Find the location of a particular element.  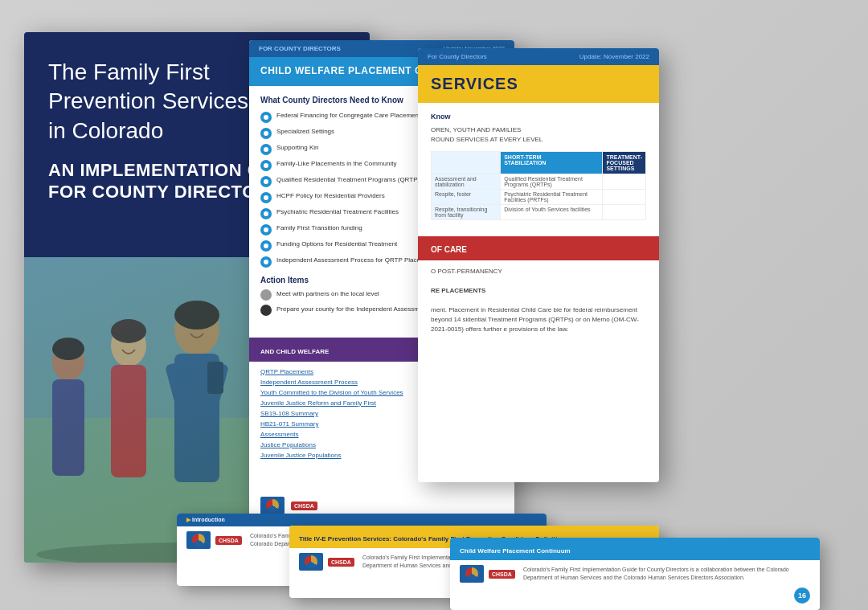

col-header-community is located at coordinates (466, 163).